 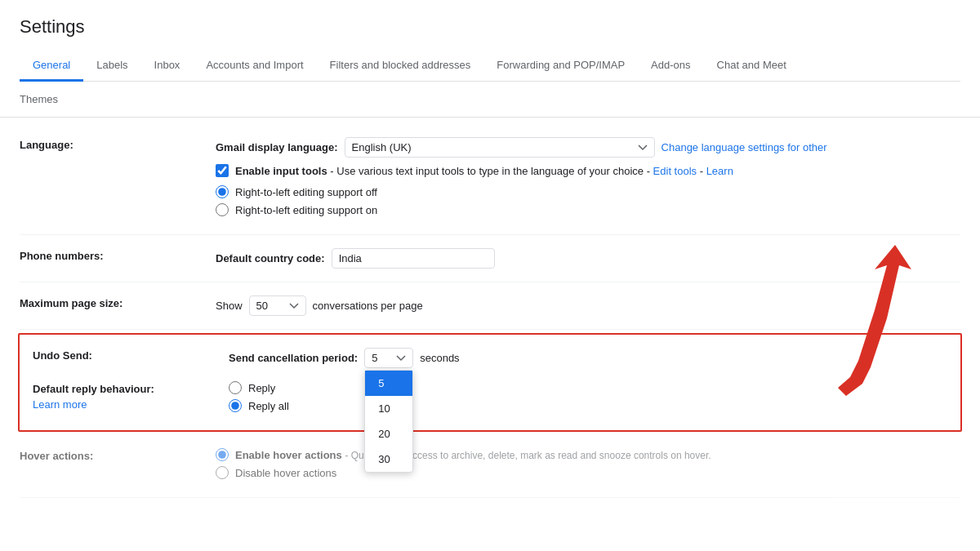 What do you see at coordinates (474, 455) in the screenshot?
I see `enable-hover-label: Enable hover actions - Quickly gain acce…` at bounding box center [474, 455].